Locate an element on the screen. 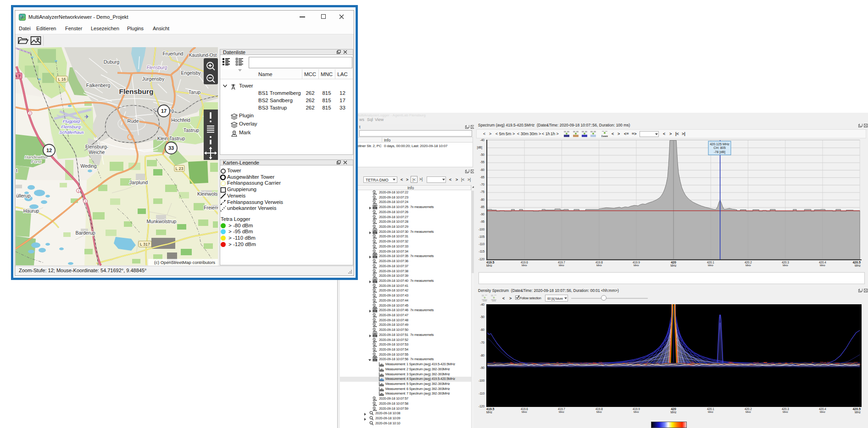 This screenshot has height=428, width=868. svg-text: Jürgensby is located at coordinates (153, 79).